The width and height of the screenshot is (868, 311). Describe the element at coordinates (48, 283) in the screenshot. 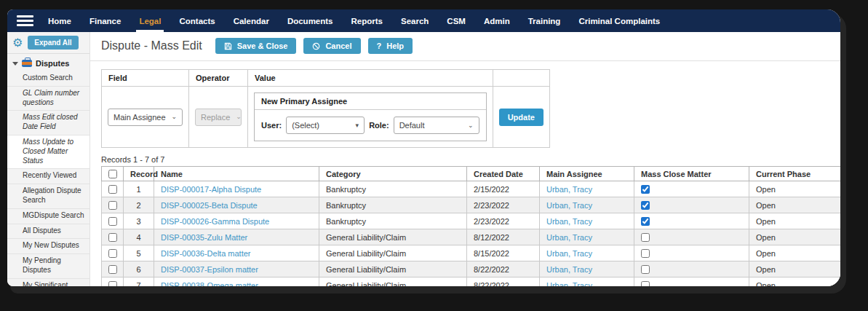

I see `sidebar-item-my-significant-disputes: My Significant Disputes` at that location.